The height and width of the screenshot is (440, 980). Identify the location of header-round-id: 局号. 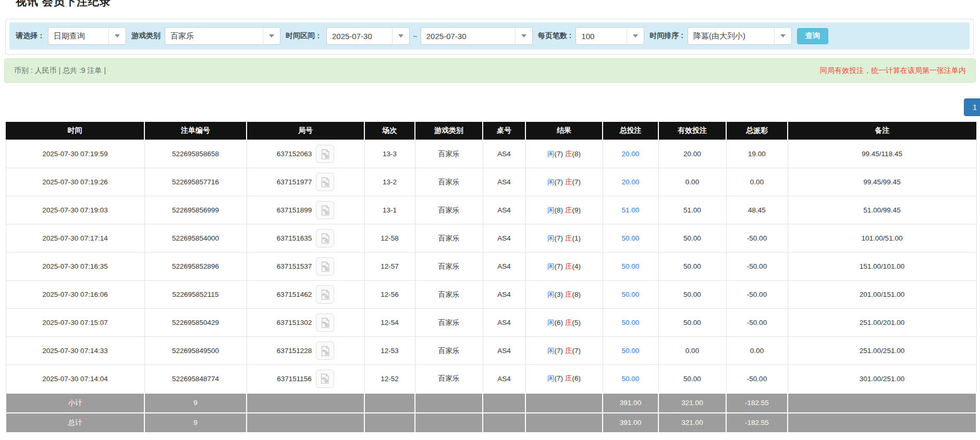
(305, 131).